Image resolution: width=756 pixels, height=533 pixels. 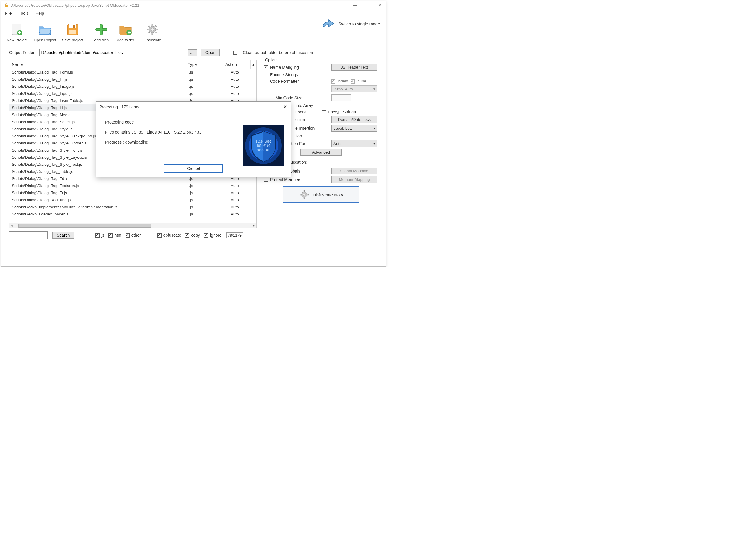 I want to click on clean-output-checkbox, so click(x=235, y=53).